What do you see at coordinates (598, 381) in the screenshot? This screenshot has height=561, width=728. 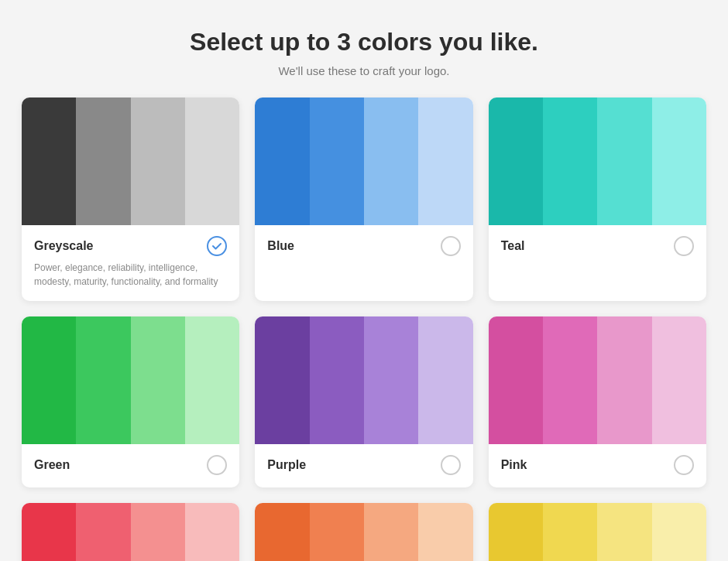 I see `swatch-row-pink` at bounding box center [598, 381].